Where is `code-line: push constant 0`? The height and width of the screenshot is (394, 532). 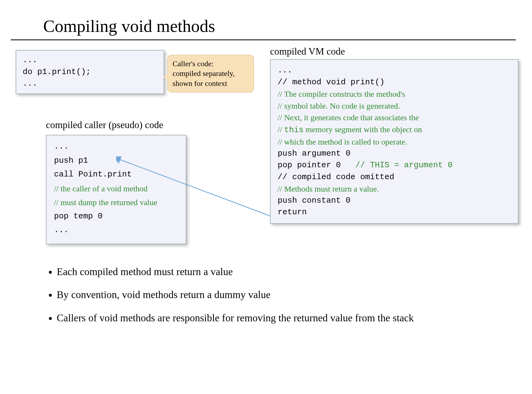 code-line: push constant 0 is located at coordinates (394, 201).